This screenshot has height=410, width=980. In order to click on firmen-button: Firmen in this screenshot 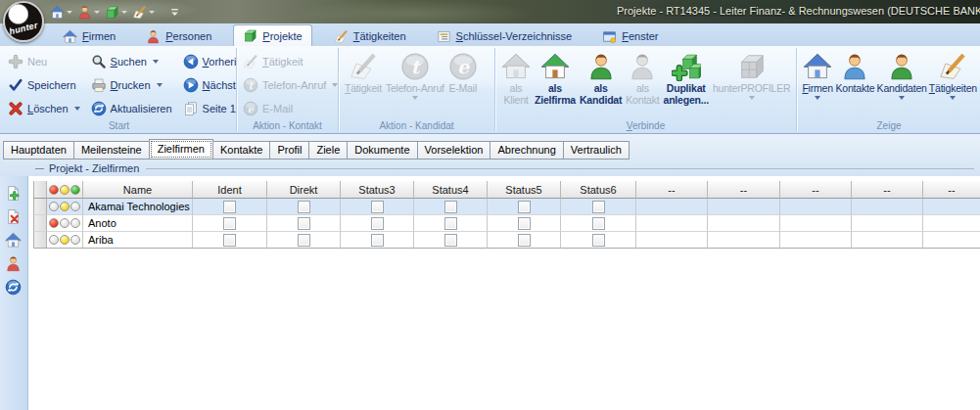, I will do `click(817, 76)`.